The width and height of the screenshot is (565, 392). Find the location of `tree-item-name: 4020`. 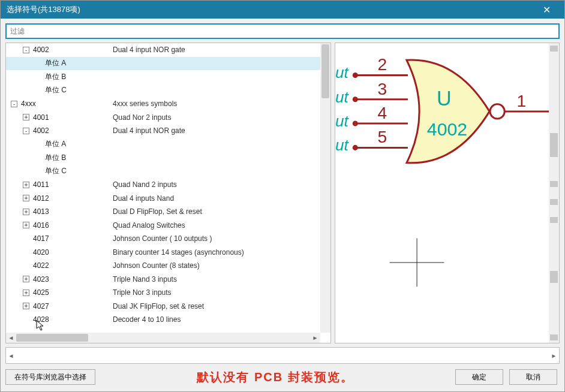

tree-item-name: 4020 is located at coordinates (41, 252).